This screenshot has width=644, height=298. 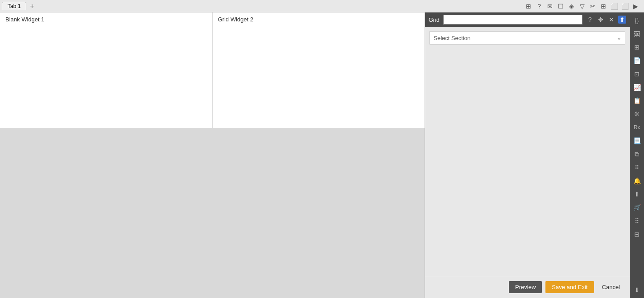 I want to click on image-icon: ⬜, so click(x=614, y=6).